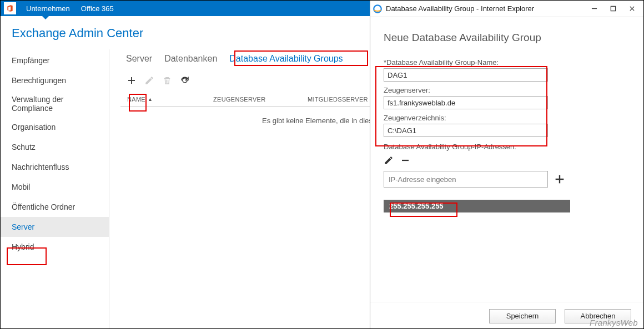 This screenshot has height=329, width=644. Describe the element at coordinates (466, 130) in the screenshot. I see `witness-dir-input` at that location.